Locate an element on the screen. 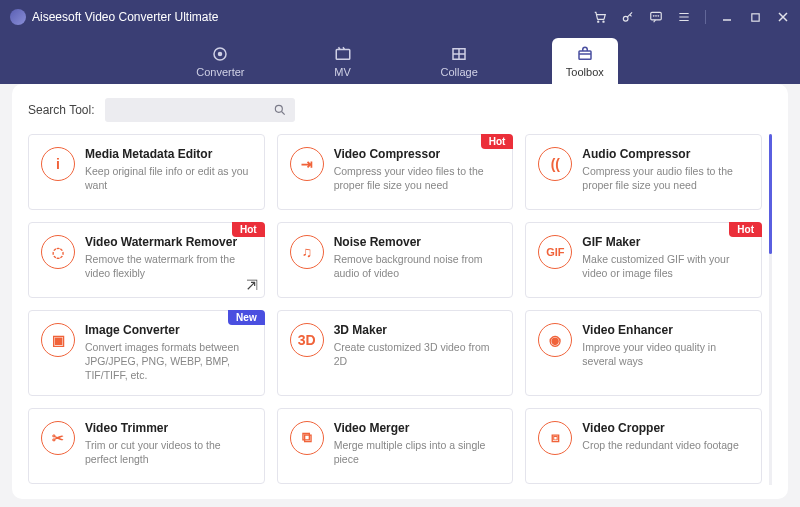 This screenshot has width=800, height=507. tab-label: Converter is located at coordinates (220, 72).